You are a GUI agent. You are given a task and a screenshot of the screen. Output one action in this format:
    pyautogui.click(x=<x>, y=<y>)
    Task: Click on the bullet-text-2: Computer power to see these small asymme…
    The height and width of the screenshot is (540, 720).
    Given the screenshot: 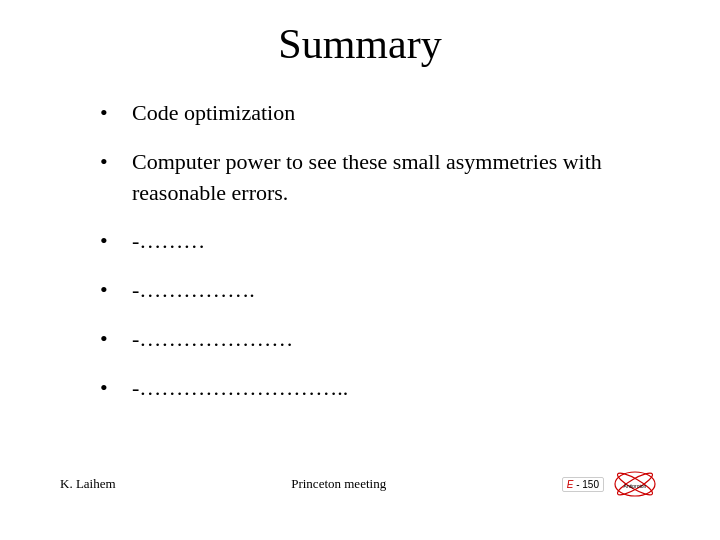 What is the action you would take?
    pyautogui.click(x=396, y=178)
    